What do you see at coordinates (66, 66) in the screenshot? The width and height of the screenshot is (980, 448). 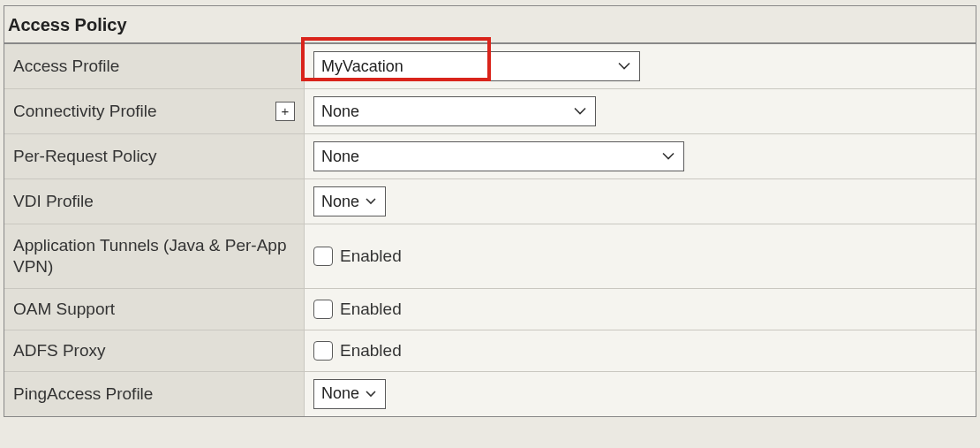 I see `label-text: Access Profile` at bounding box center [66, 66].